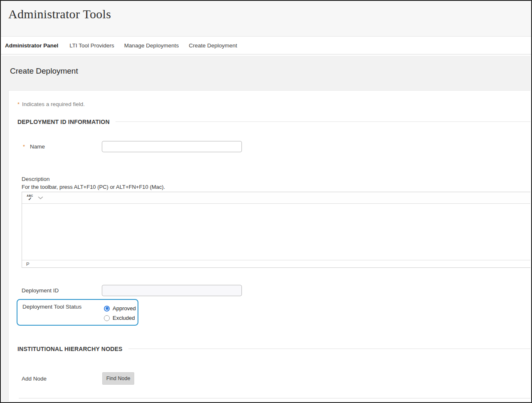 The height and width of the screenshot is (403, 532). What do you see at coordinates (120, 309) in the screenshot?
I see `radio-approved: Approved` at bounding box center [120, 309].